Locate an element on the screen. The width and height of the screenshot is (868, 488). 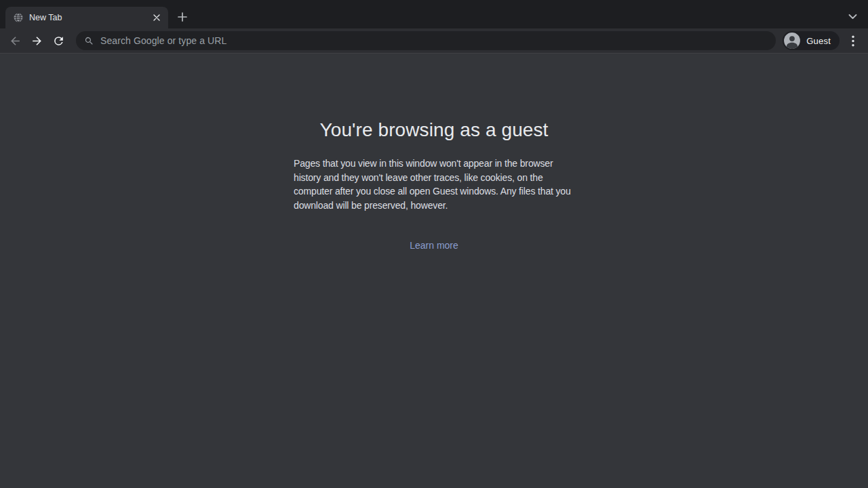
three-dot-menu-icon is located at coordinates (853, 41).